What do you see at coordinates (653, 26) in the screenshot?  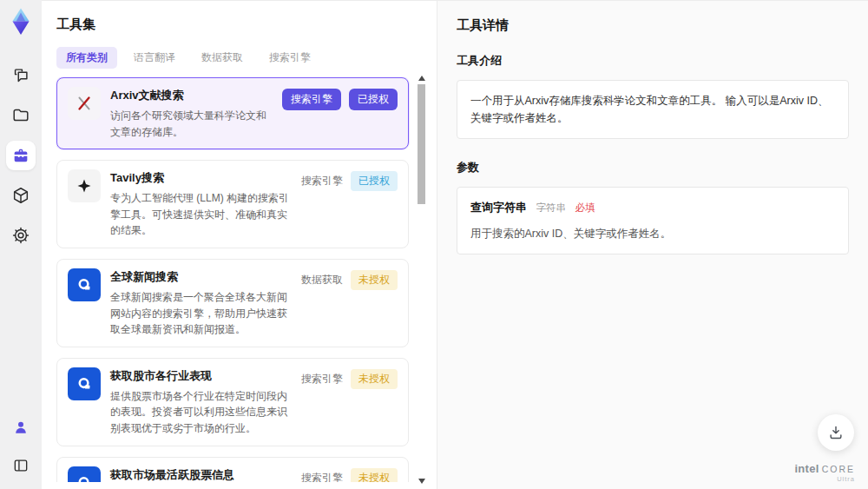 I see `detail-title: 工具详情` at bounding box center [653, 26].